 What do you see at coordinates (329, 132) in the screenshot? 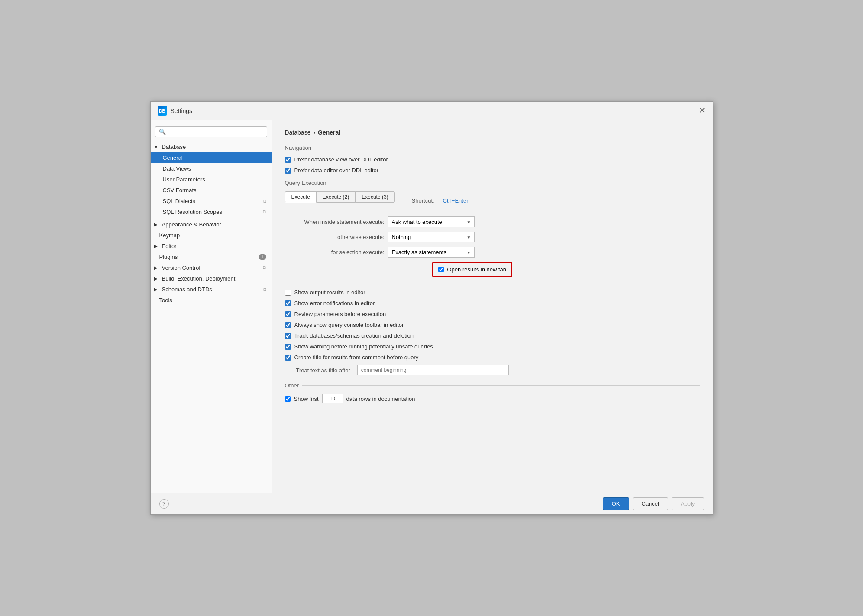
I see `breadcrumb-current: General` at bounding box center [329, 132].